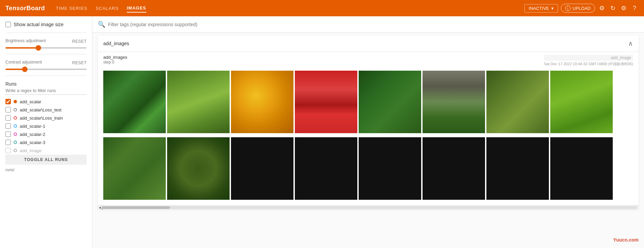  I want to click on filter-runs-input, so click(46, 91).